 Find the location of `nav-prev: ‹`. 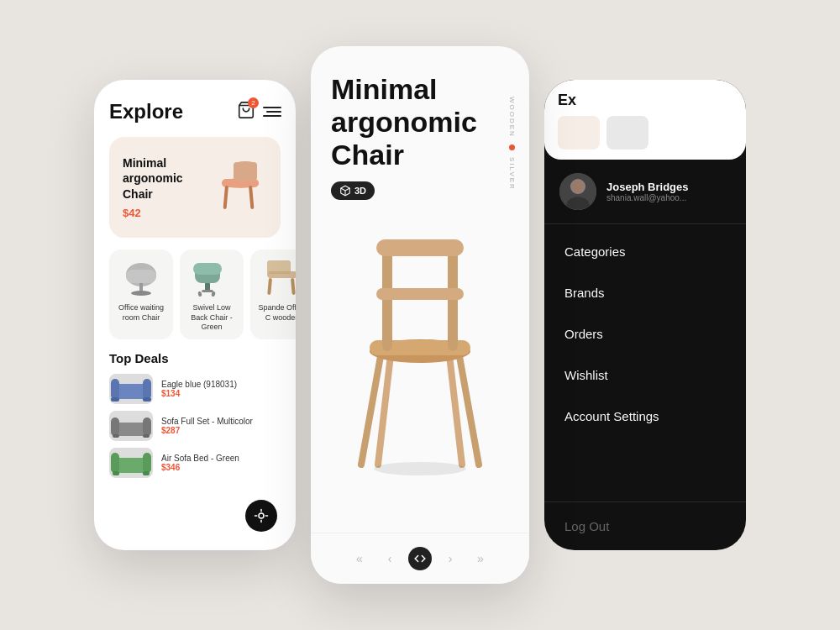

nav-prev: ‹ is located at coordinates (390, 559).